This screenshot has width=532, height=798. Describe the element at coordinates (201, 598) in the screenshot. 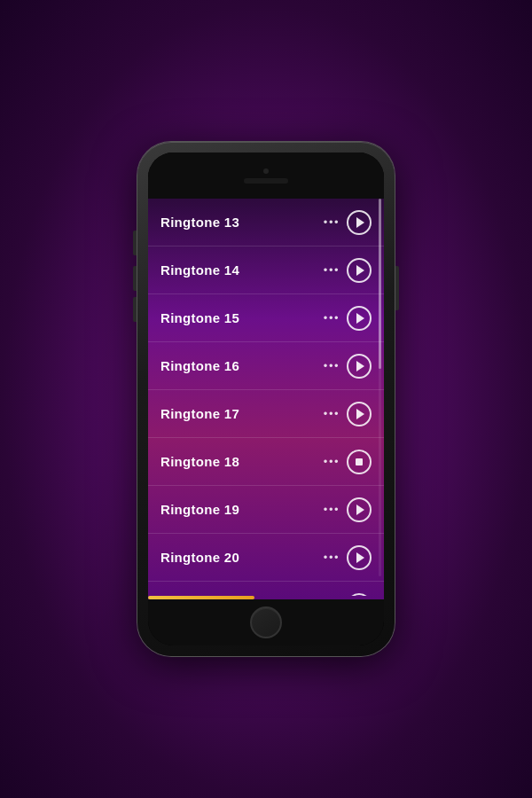

I see `progress-bar-fill` at that location.